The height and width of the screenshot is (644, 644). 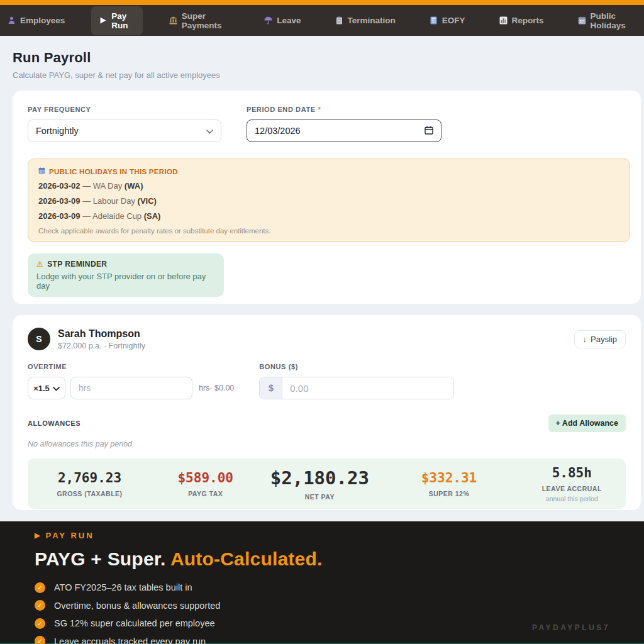 I want to click on nav-item-label: Public Holidays, so click(x=614, y=21).